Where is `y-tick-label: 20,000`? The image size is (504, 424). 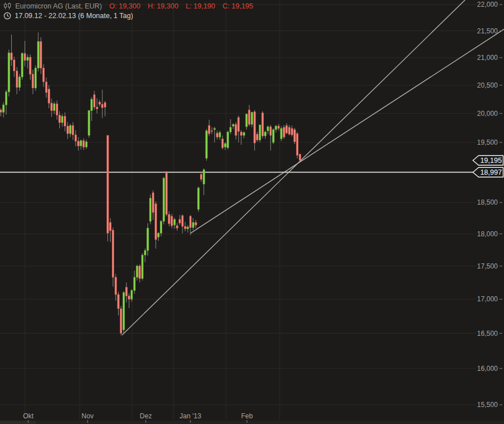
y-tick-label: 20,000 is located at coordinates (487, 114).